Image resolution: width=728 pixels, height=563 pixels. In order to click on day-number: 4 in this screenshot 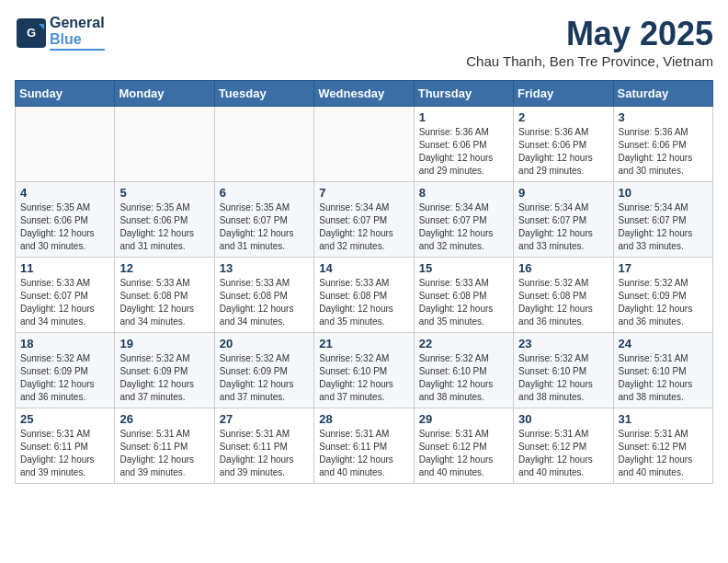, I will do `click(64, 193)`.